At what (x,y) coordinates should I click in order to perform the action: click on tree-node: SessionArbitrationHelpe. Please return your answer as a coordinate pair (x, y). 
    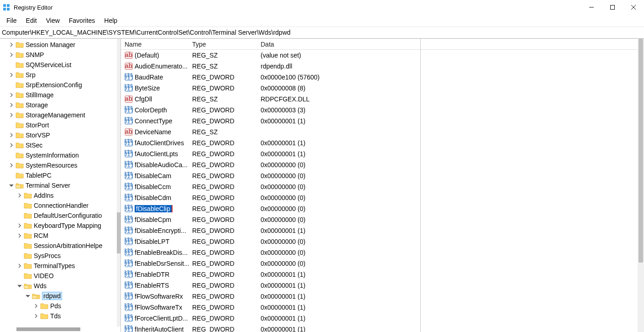
    Looking at the image, I should click on (58, 246).